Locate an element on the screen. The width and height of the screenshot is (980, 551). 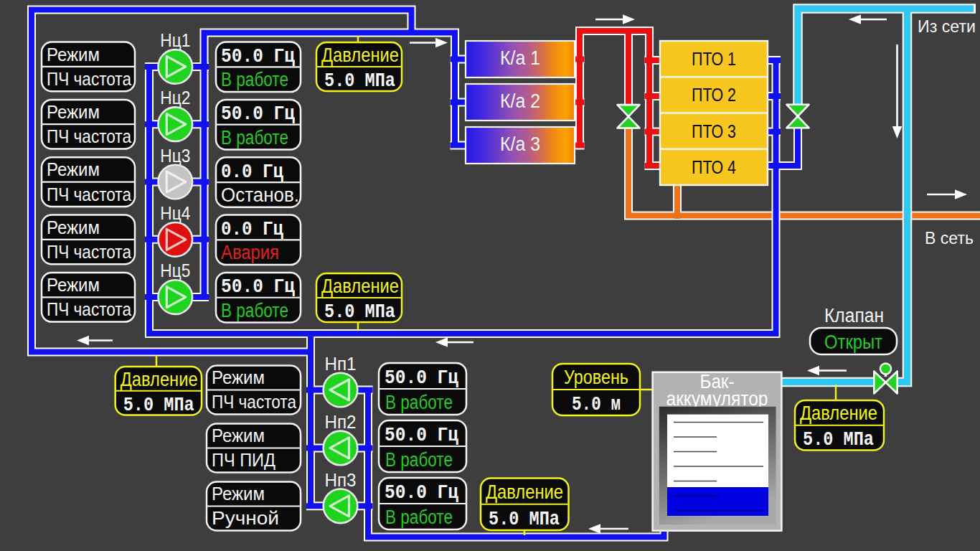
svg-text: ПТО 4 is located at coordinates (714, 167).